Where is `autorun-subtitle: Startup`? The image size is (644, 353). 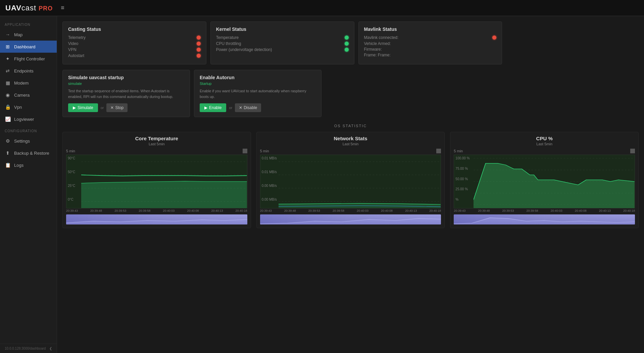
autorun-subtitle: Startup is located at coordinates (258, 84).